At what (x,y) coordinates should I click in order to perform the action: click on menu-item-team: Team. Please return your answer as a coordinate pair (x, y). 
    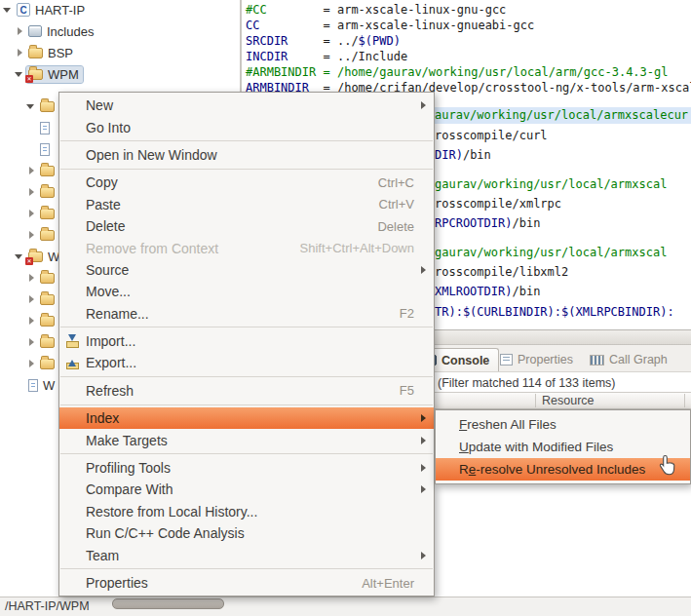
    Looking at the image, I should click on (247, 555).